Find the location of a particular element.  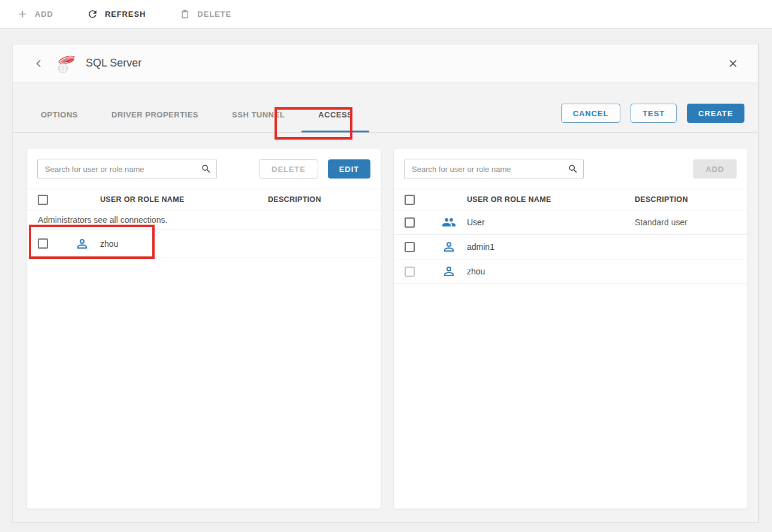

tab-ssh-tunnel: SSH TUNNEL is located at coordinates (258, 121).